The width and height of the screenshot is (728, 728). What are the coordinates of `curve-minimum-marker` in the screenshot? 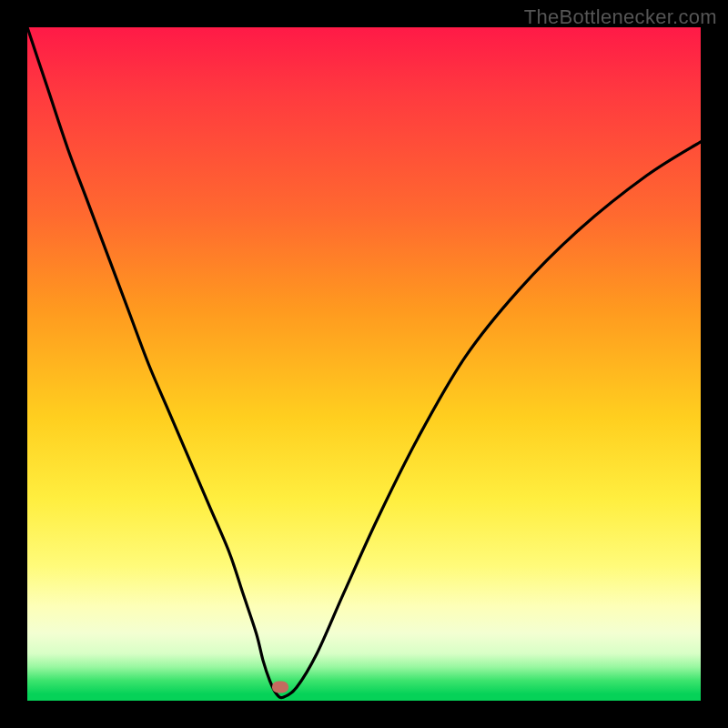 It's located at (280, 688).